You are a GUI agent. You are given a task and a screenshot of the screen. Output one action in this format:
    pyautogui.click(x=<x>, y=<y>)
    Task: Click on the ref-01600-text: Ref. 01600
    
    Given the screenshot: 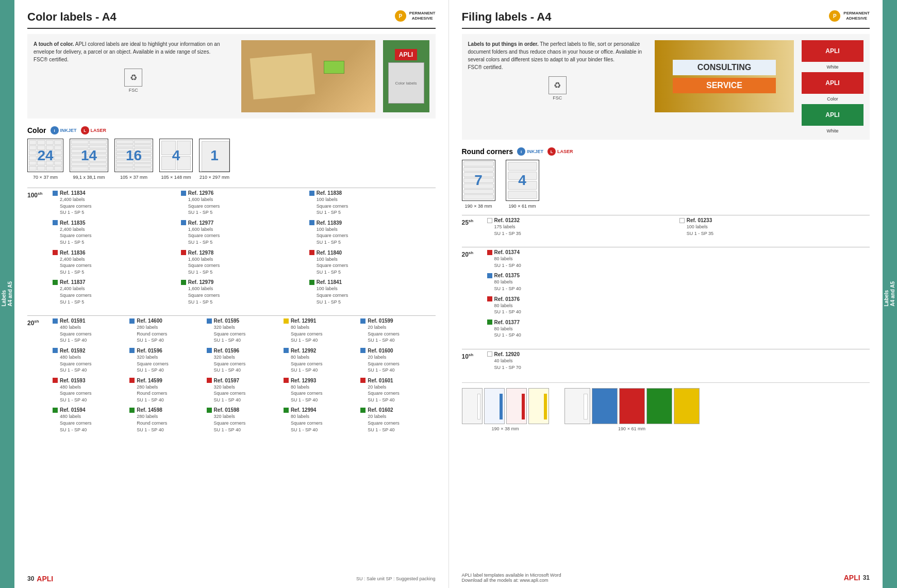 What is the action you would take?
    pyautogui.click(x=380, y=350)
    